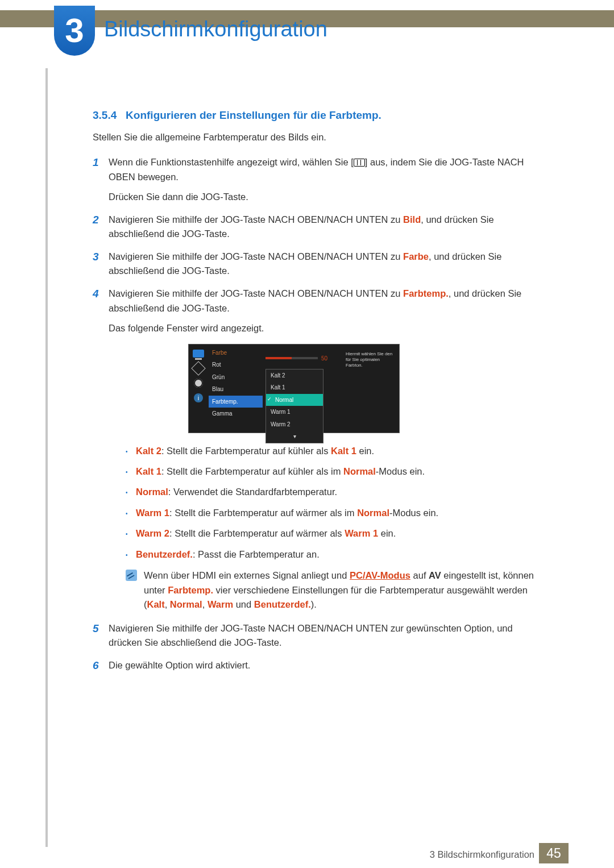 This screenshot has width=614, height=868. Describe the element at coordinates (320, 666) in the screenshot. I see `step-6: 6 Die gewählte Option wird aktiviert.` at that location.